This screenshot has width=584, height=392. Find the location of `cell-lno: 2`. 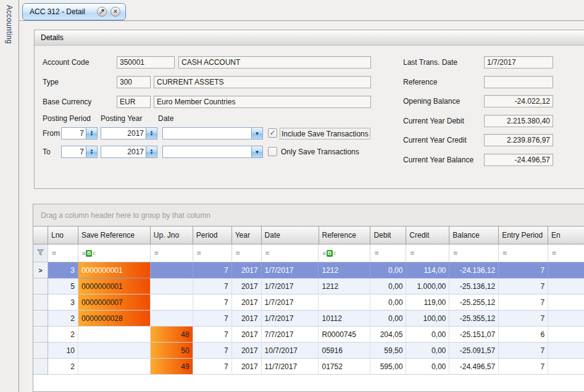

cell-lno: 2 is located at coordinates (63, 319).